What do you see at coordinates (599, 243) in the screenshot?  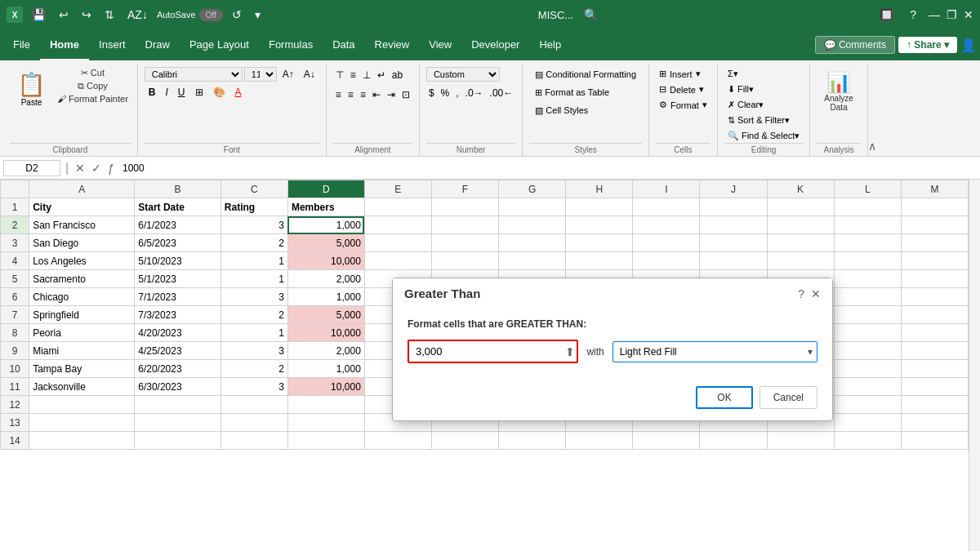 I see `cell-h3` at bounding box center [599, 243].